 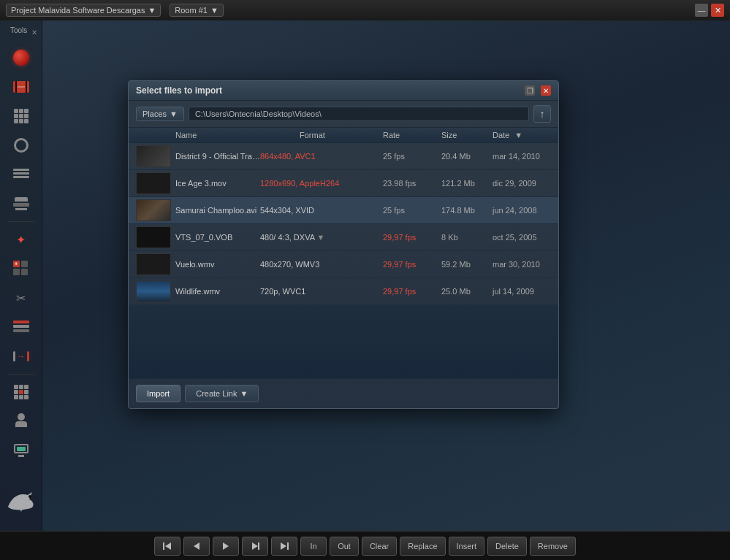 I want to click on file-size: 121.2 Mb, so click(x=467, y=183).